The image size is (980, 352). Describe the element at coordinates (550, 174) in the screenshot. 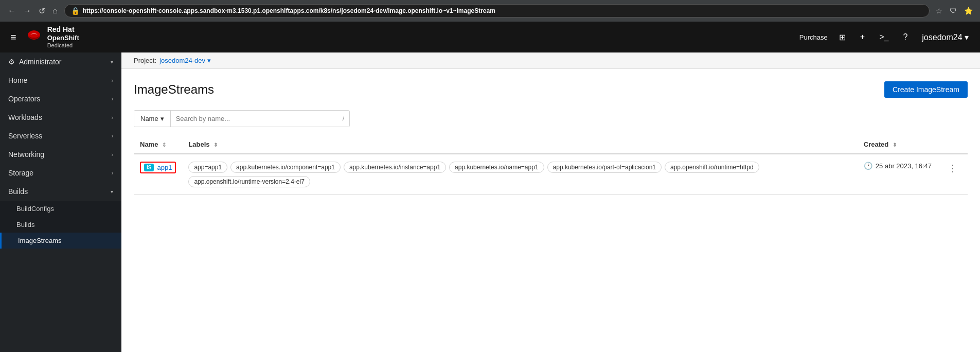

I see `table-row: IS app1 app=app1app.kubernetes.io/compon…` at that location.